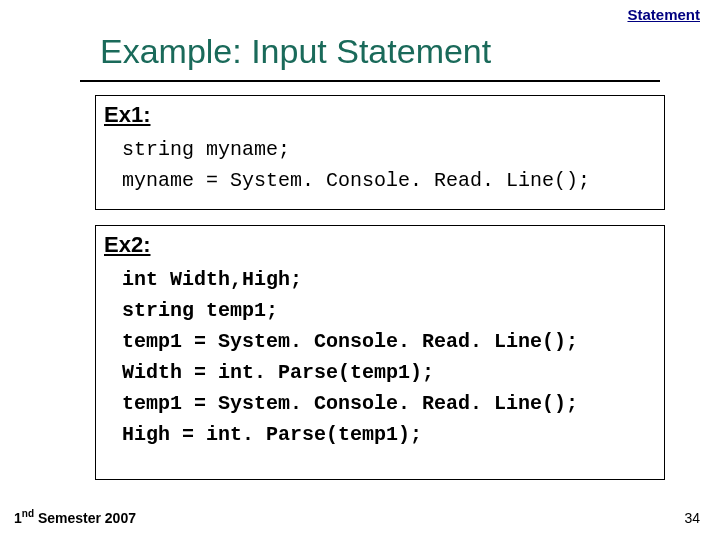  I want to click on example1-label: Ex1:, so click(380, 115).